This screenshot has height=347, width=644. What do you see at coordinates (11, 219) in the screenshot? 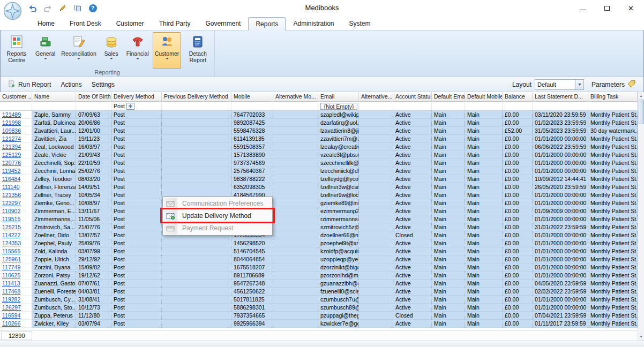
I see `customer-id-link: 119515` at bounding box center [11, 219].